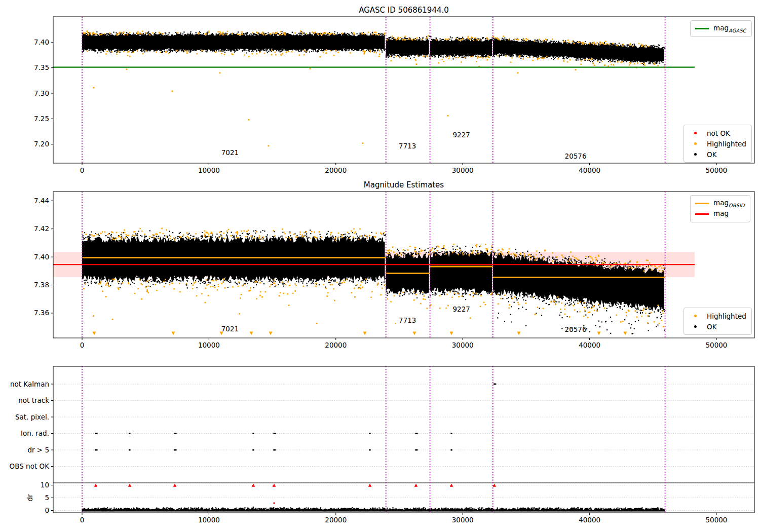  What do you see at coordinates (729, 204) in the screenshot?
I see `legend-label: magOBSID` at bounding box center [729, 204].